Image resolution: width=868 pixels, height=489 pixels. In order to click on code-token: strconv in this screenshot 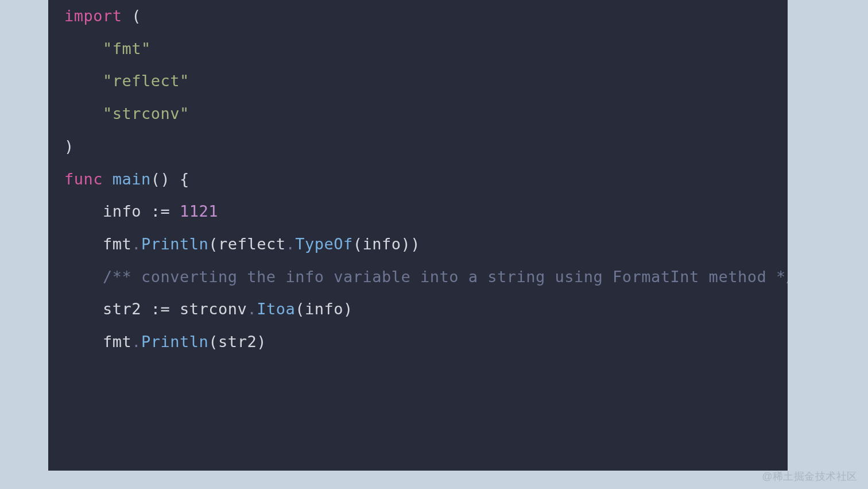, I will do `click(208, 309)`.